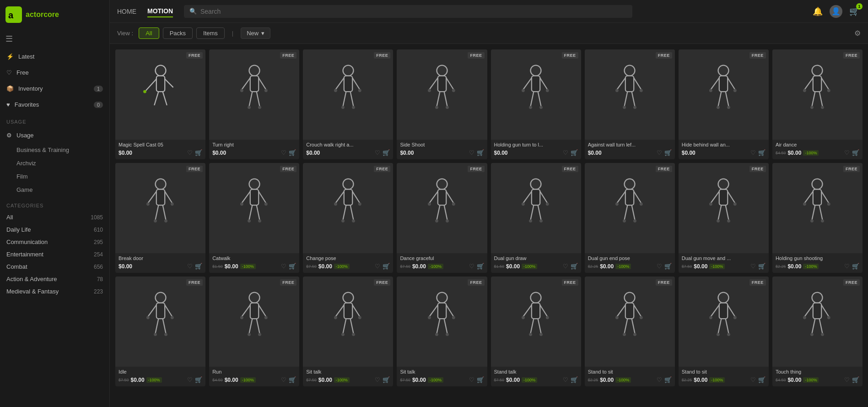  I want to click on sidebar-category-item: Action & Adventure78, so click(55, 279).